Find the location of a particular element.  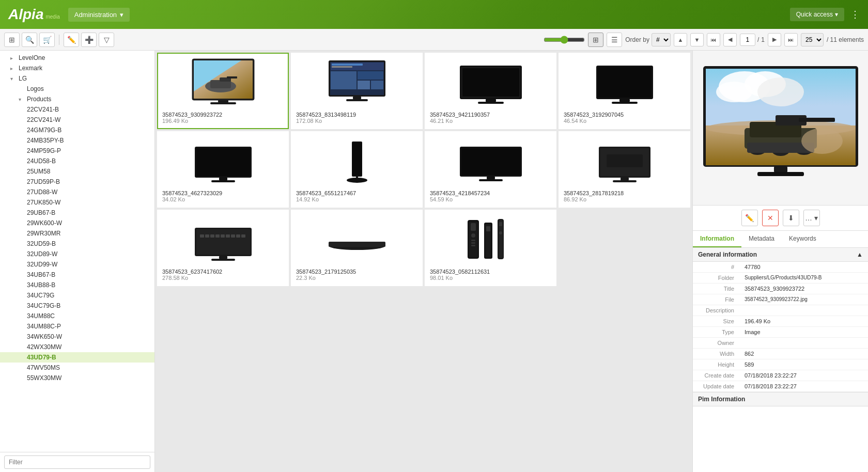

sidebar-item-34ub88b: 34UB88-B is located at coordinates (78, 285).